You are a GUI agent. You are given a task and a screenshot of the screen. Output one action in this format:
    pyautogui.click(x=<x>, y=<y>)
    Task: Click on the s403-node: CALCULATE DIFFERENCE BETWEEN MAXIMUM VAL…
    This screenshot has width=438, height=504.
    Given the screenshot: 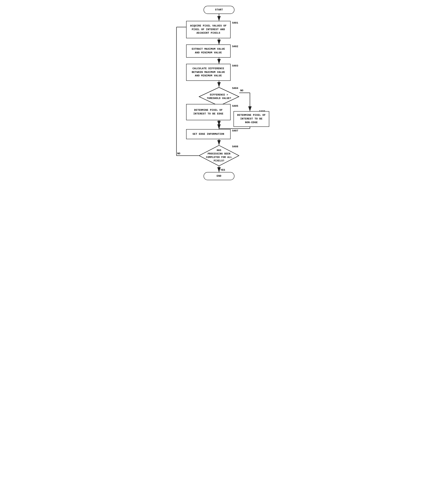 What is the action you would take?
    pyautogui.click(x=208, y=72)
    